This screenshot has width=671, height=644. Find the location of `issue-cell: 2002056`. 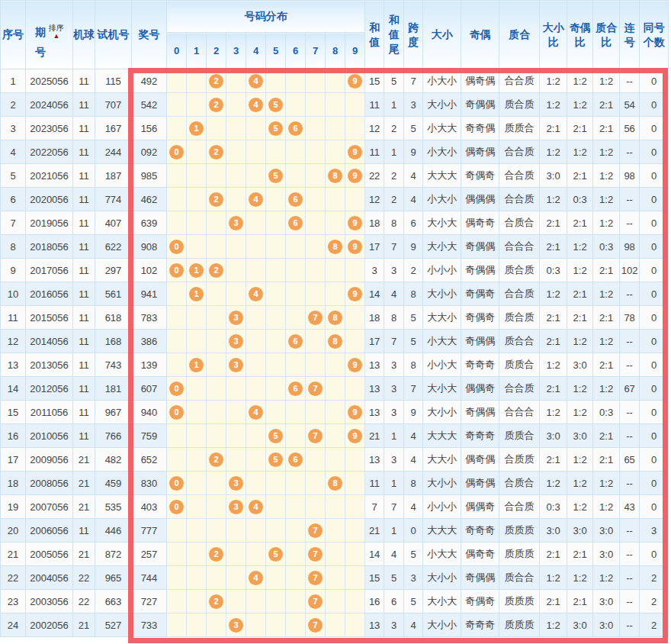

issue-cell: 2002056 is located at coordinates (50, 626).